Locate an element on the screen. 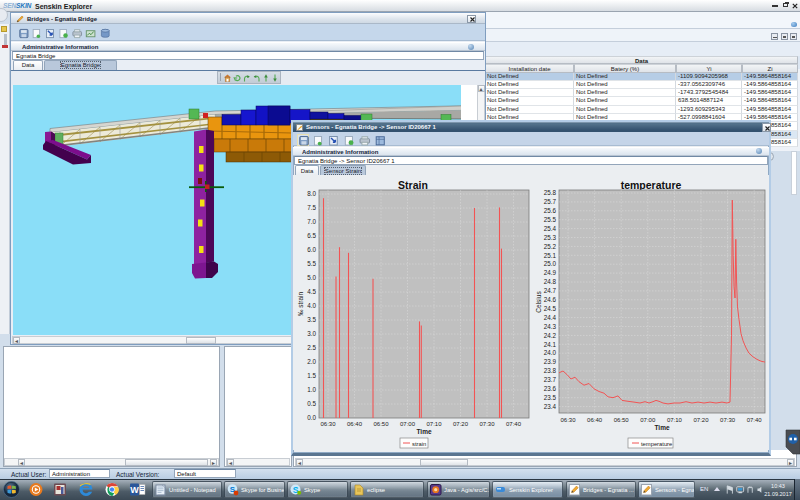 The height and width of the screenshot is (500, 800). svg-text: ‰ strain is located at coordinates (300, 304).